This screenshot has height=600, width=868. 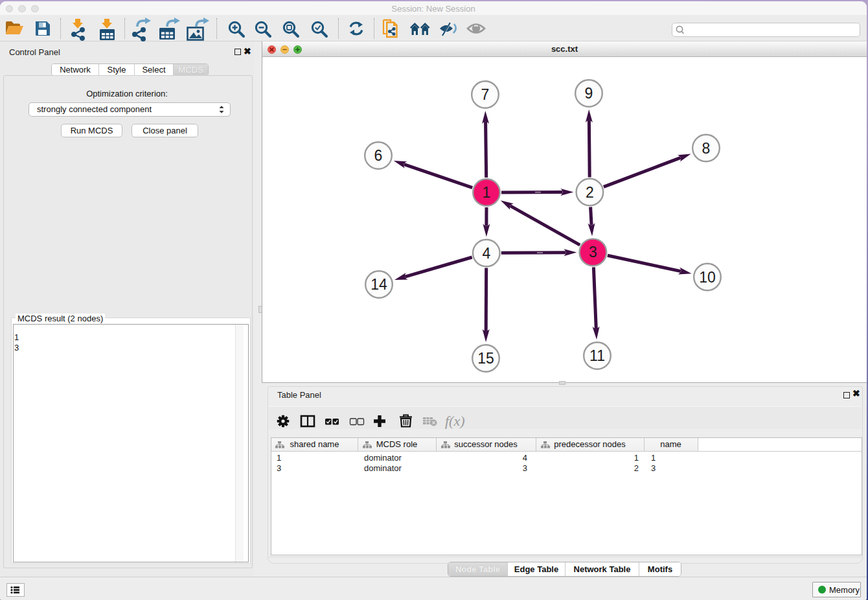 What do you see at coordinates (486, 95) in the screenshot?
I see `svg-text: 7` at bounding box center [486, 95].